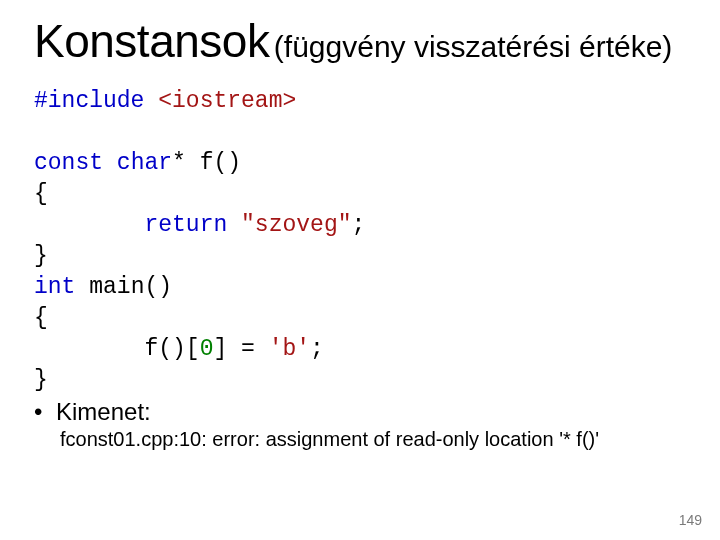  I want to click on output-bullet: •Kimenet:, so click(360, 412).